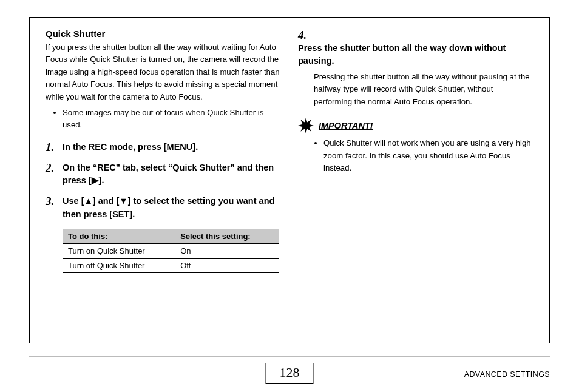 This screenshot has height=392, width=579. Describe the element at coordinates (227, 236) in the screenshot. I see `table-header-setting: Select this setting:` at that location.